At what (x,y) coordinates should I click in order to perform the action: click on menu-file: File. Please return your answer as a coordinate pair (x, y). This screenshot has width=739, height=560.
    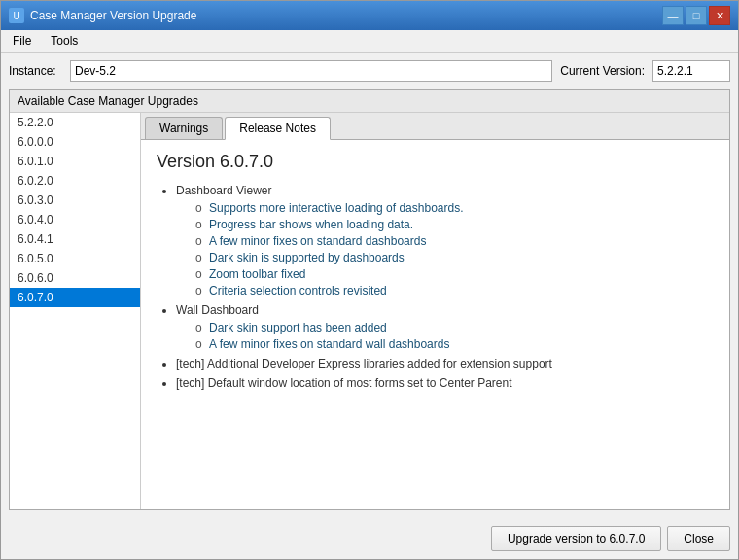
    Looking at the image, I should click on (21, 41).